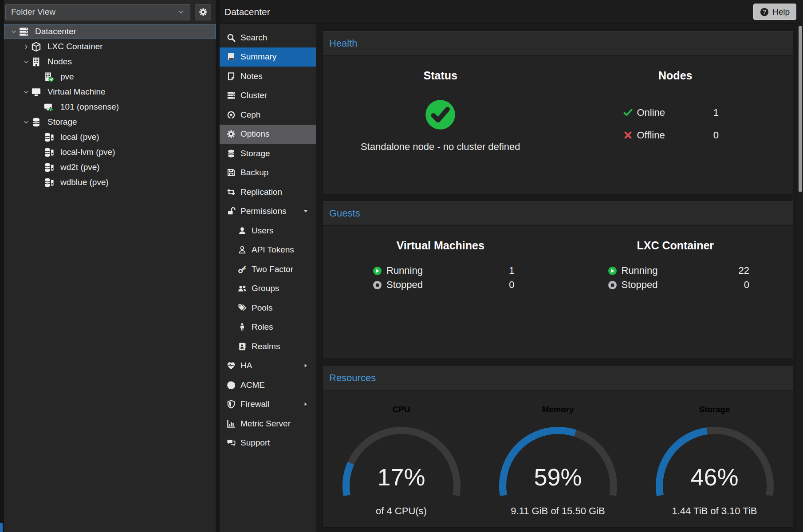  I want to click on floppy-icon, so click(231, 173).